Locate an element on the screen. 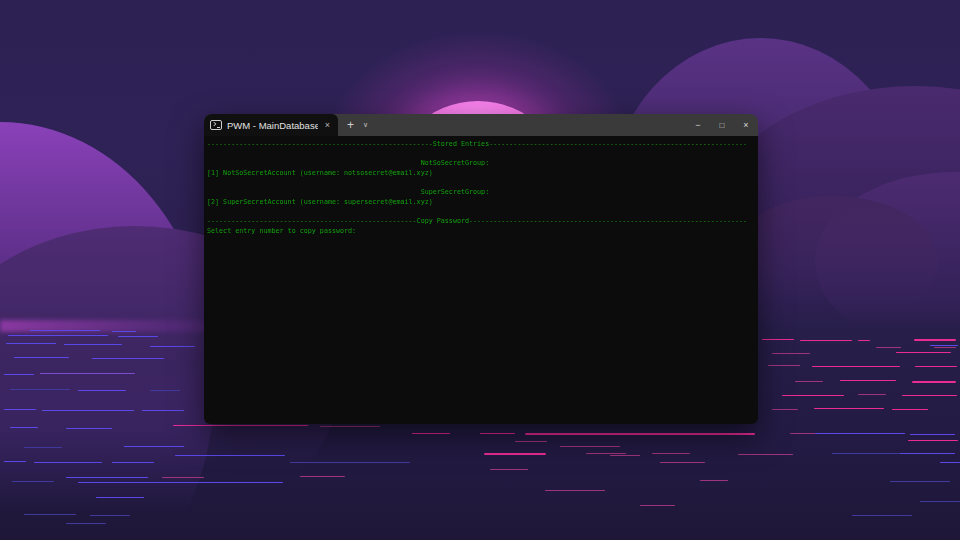 This screenshot has width=960, height=540. tab-pwm-maindatabase: PWM - MainDatabase × is located at coordinates (271, 125).